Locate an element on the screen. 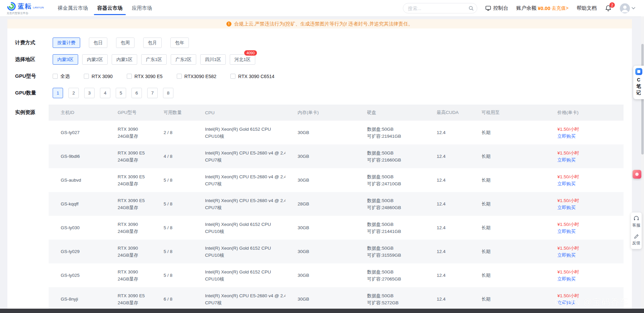 Image resolution: width=644 pixels, height=313 pixels. cpu-cores: CPU7核 is located at coordinates (245, 160).